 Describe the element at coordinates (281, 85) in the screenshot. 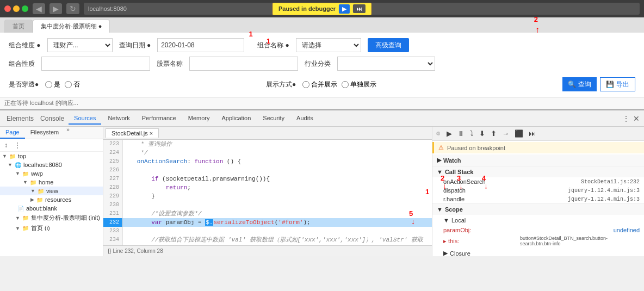

I see `label-display: 展示方式●` at that location.